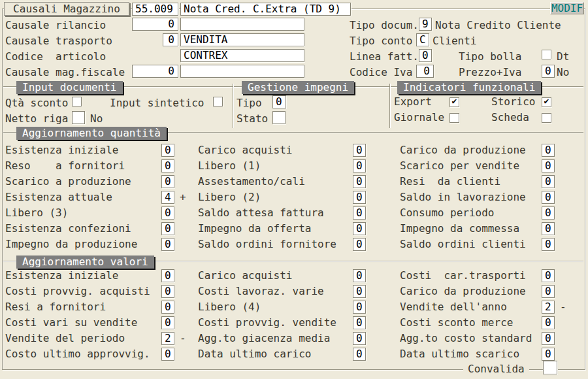  Describe the element at coordinates (157, 103) in the screenshot. I see `input-sintetico-label: Input sintetico` at that location.